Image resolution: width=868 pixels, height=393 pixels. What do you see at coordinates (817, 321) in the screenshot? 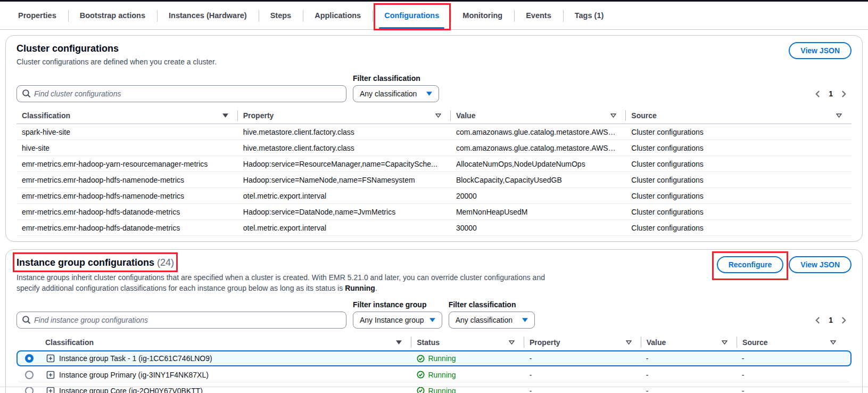
I see `instance-prev-page-button` at bounding box center [817, 321].